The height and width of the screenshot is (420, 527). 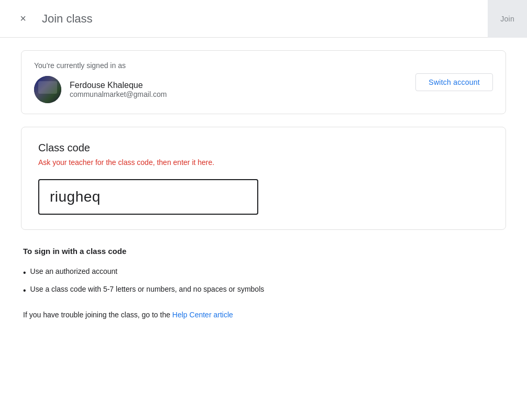 What do you see at coordinates (264, 19) in the screenshot?
I see `dialog-header: × Join class Join` at bounding box center [264, 19].